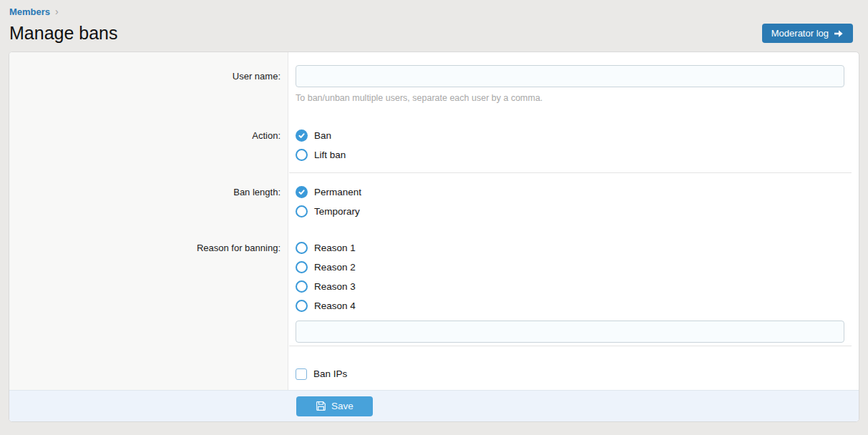 The image size is (868, 435). I want to click on radio-label: Reason 3, so click(335, 286).